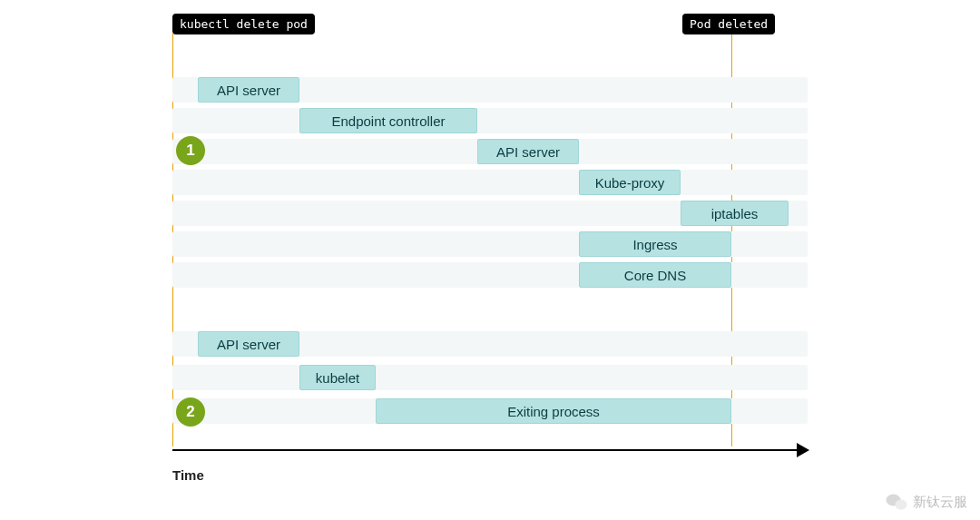 The image size is (980, 520). What do you see at coordinates (388, 121) in the screenshot?
I see `bar-endpoint-controller: Endpoint controller` at bounding box center [388, 121].